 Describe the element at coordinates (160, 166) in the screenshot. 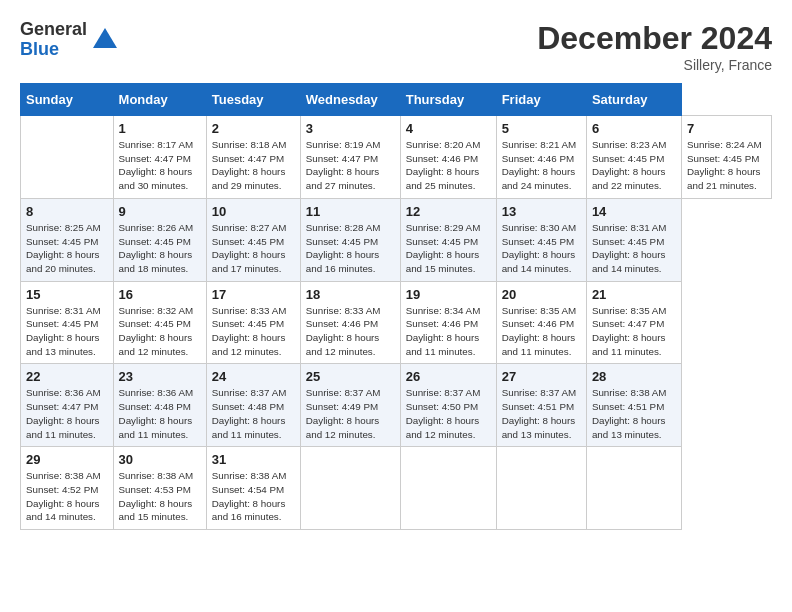

I see `day-info: Sunrise: 8:17 AMSunset: 4:47 PMDaylight:…` at that location.